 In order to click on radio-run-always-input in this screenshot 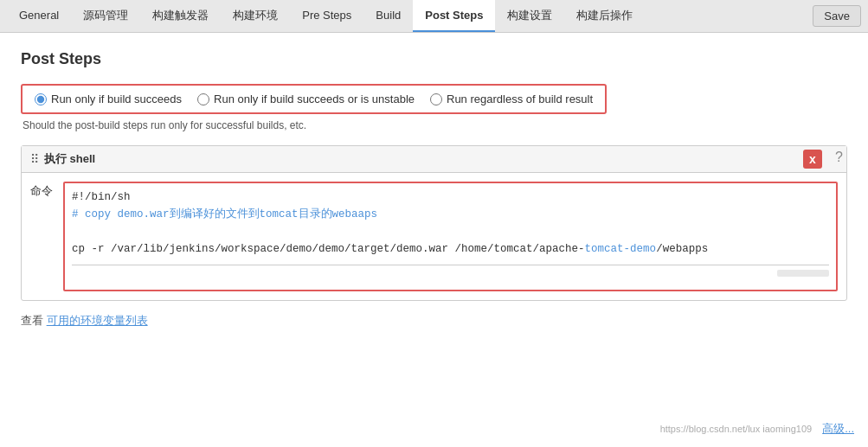, I will do `click(436, 99)`.